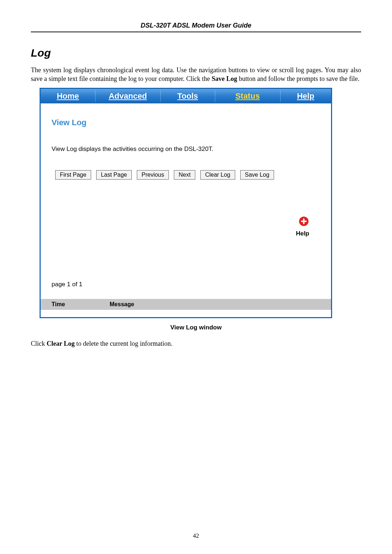 Image resolution: width=392 pixels, height=554 pixels. I want to click on first-page-button: First Page, so click(73, 175).